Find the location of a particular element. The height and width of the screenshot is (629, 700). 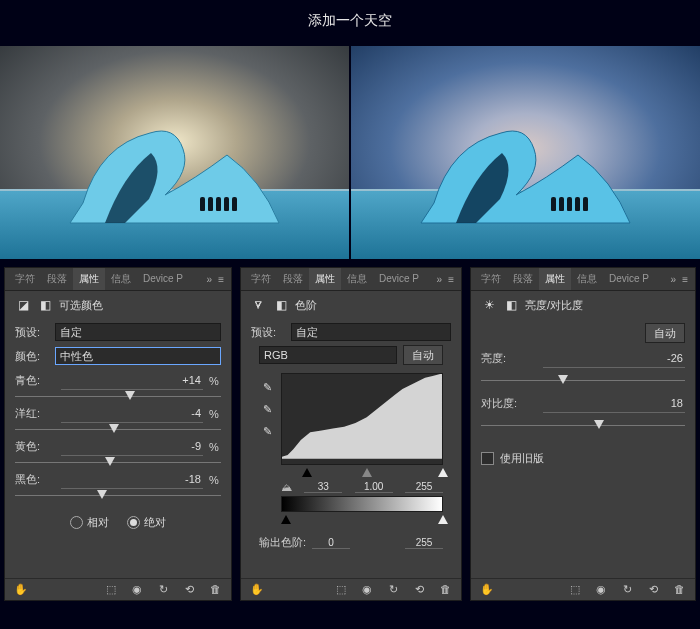

eyedropper-gray-icon: ✎ is located at coordinates (267, 409).